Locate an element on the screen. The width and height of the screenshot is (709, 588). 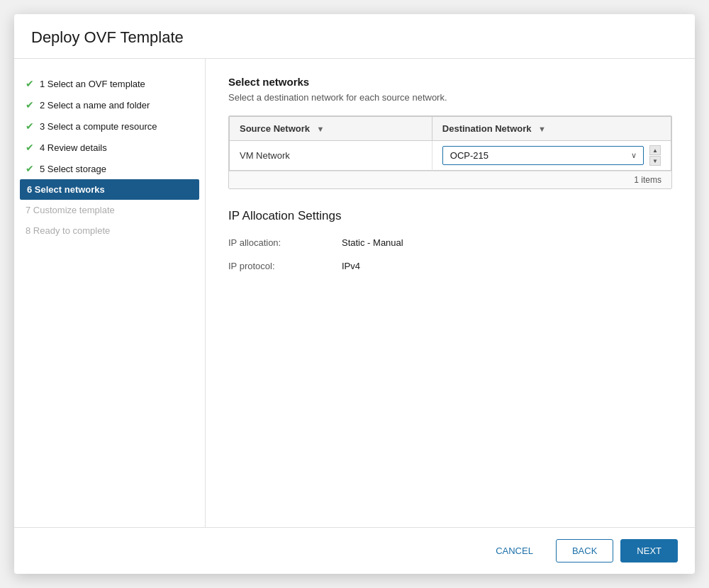
scroll-controls: ▲ ▼ is located at coordinates (655, 156).